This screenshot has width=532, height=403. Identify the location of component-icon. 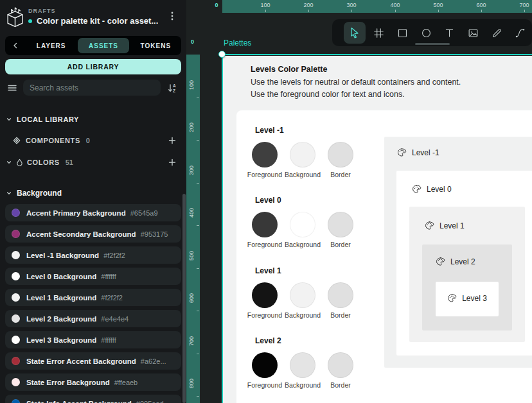
(17, 141).